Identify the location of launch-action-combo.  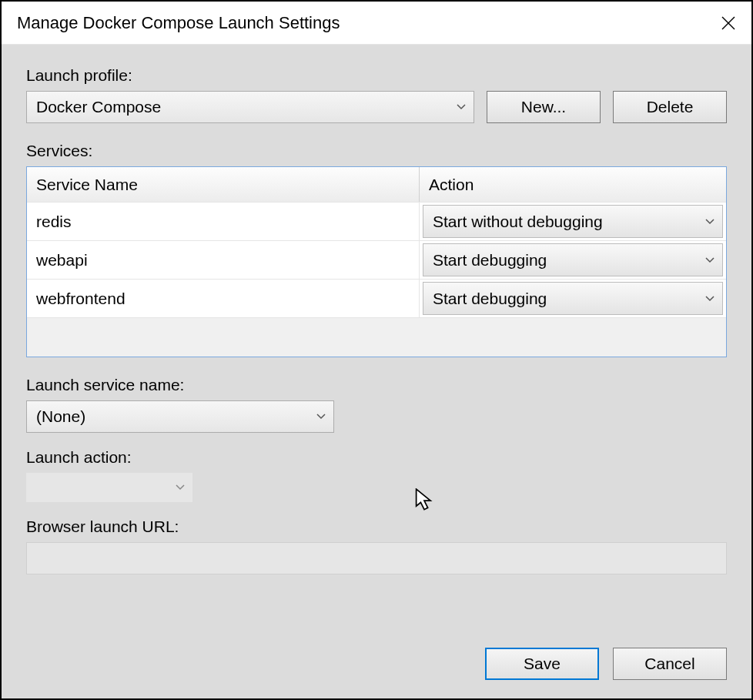
(109, 487).